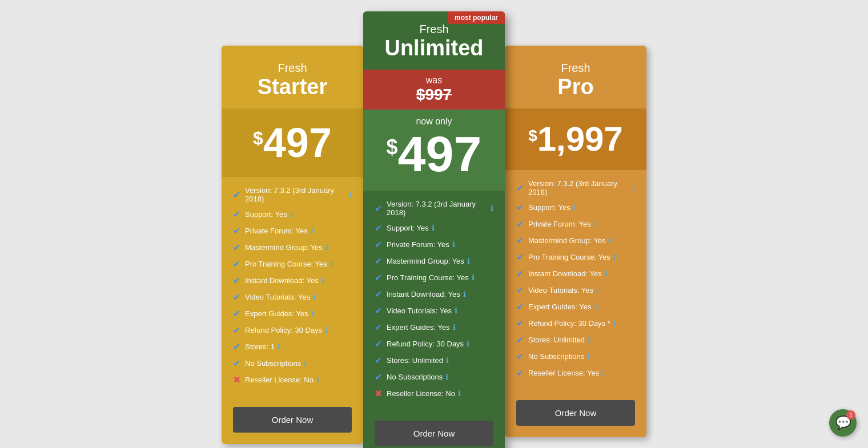 The width and height of the screenshot is (868, 448). Describe the element at coordinates (258, 138) in the screenshot. I see `starter-dollar-sign: $` at that location.